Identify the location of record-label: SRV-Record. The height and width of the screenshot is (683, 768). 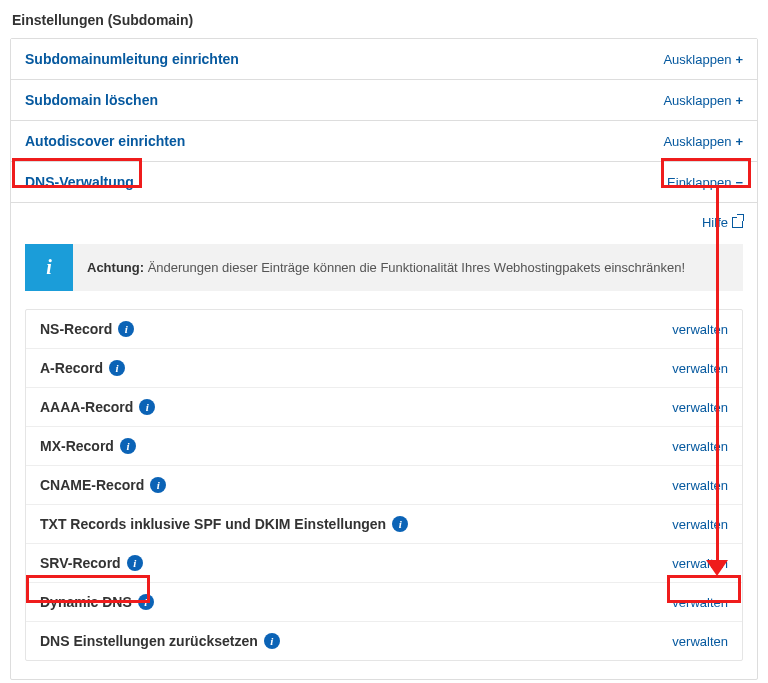
(80, 563).